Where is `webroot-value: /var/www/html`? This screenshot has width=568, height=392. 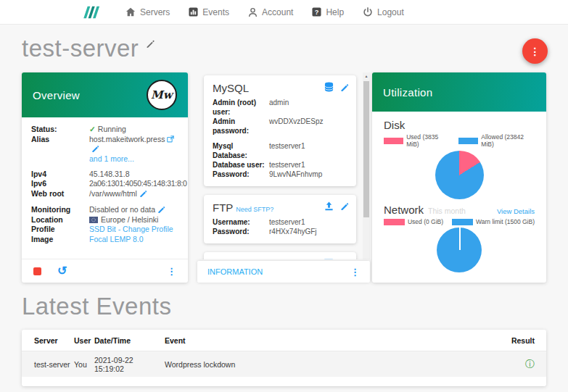
webroot-value: /var/www/html is located at coordinates (118, 194).